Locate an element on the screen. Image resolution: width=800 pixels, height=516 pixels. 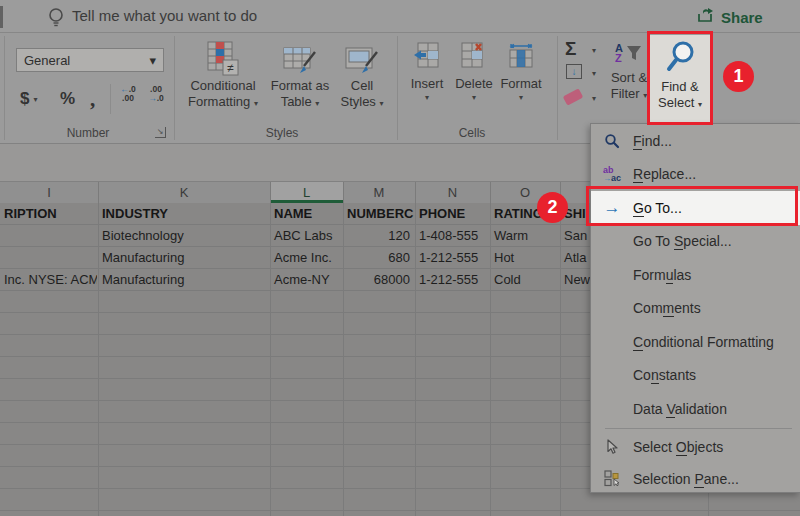
annotation-box-go-to is located at coordinates (692, 206).